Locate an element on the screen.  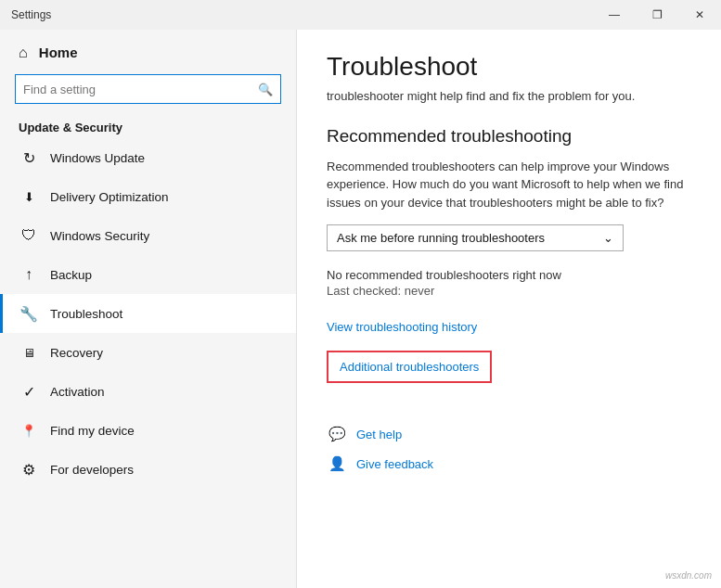
view-history-link: View troubleshooting history is located at coordinates (402, 326).